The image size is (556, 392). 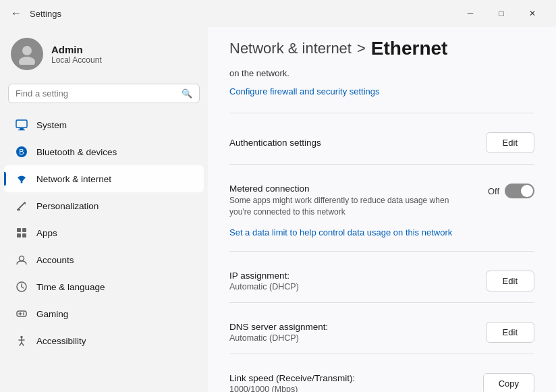 I want to click on nav-item-time: Time & language, so click(x=104, y=287).